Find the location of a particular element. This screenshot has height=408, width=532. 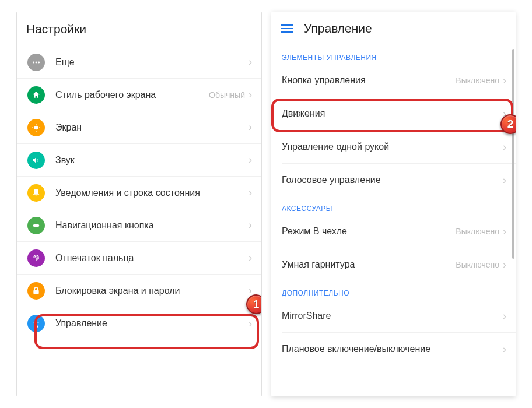

section-header-accessories: АКСЕССУАРЫ is located at coordinates (393, 206).